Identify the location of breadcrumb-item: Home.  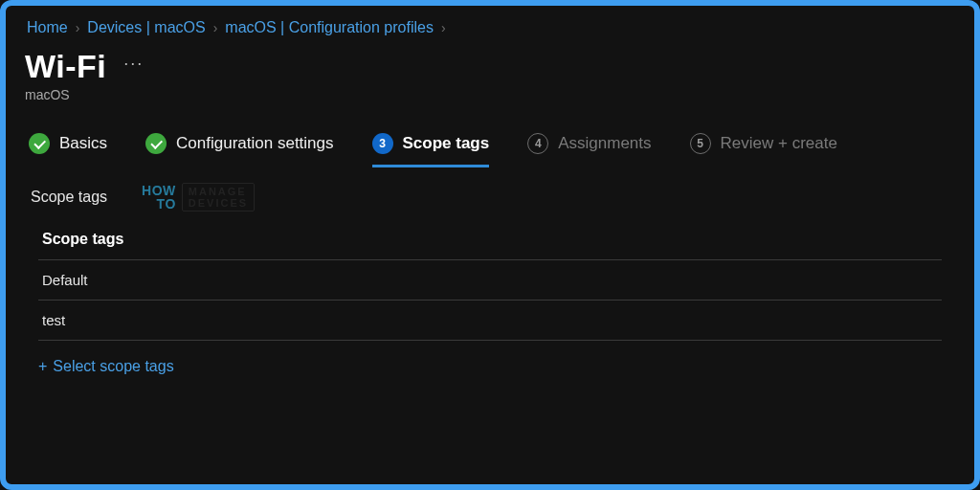
(48, 28).